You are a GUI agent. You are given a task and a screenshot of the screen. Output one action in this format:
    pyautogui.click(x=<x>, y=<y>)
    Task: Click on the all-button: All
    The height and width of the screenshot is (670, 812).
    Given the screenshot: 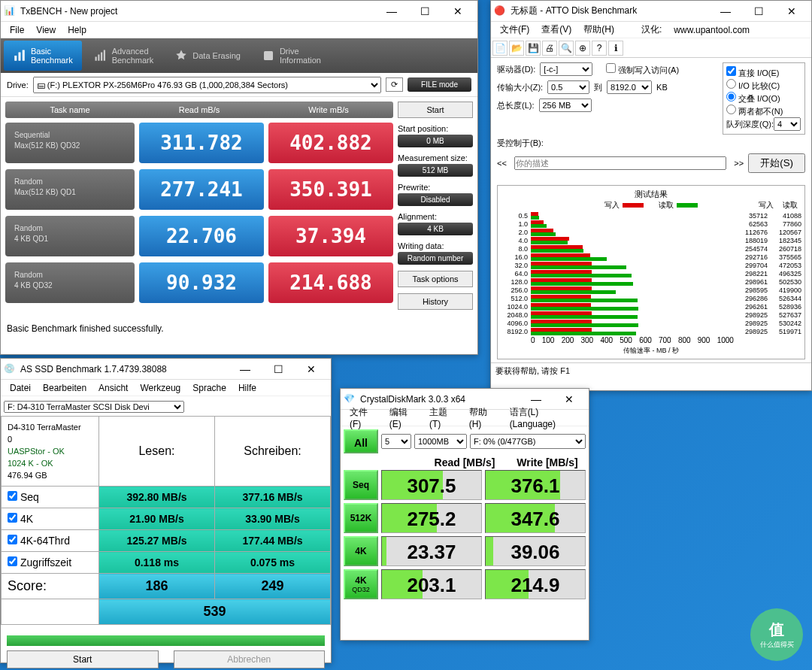 What is the action you would take?
    pyautogui.click(x=361, y=441)
    